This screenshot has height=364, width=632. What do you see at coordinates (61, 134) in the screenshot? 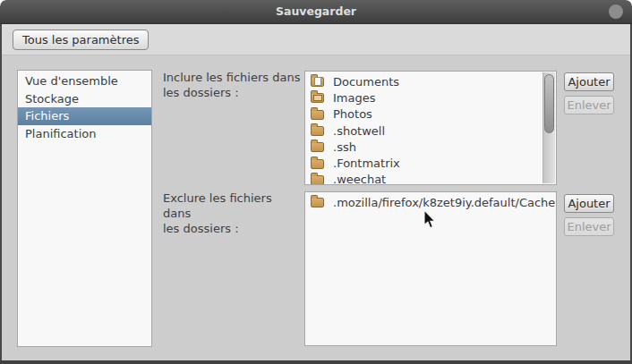
I see `sidebar-item-label: Planification` at bounding box center [61, 134].